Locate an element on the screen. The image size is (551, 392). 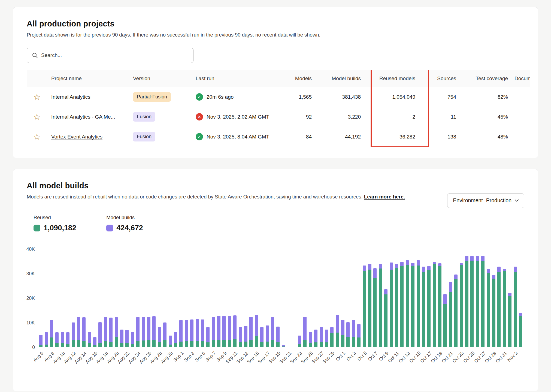
project-link: Vortex Event Analytics is located at coordinates (77, 137).